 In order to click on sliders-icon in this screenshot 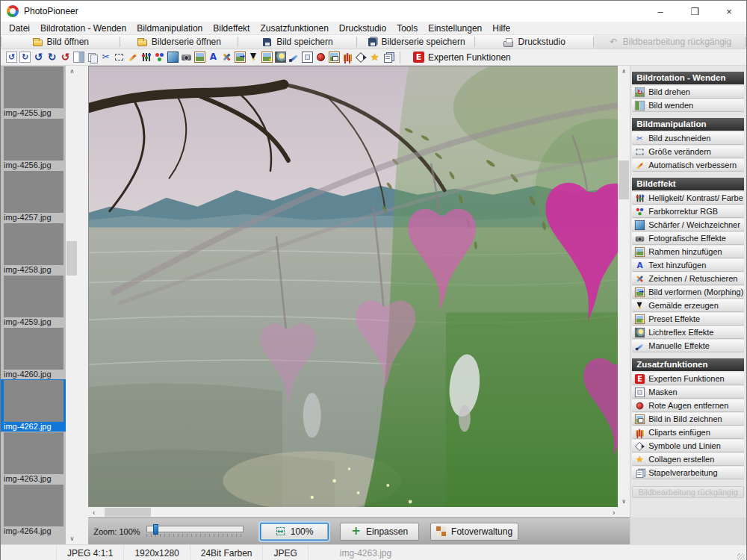, I will do `click(146, 57)`.